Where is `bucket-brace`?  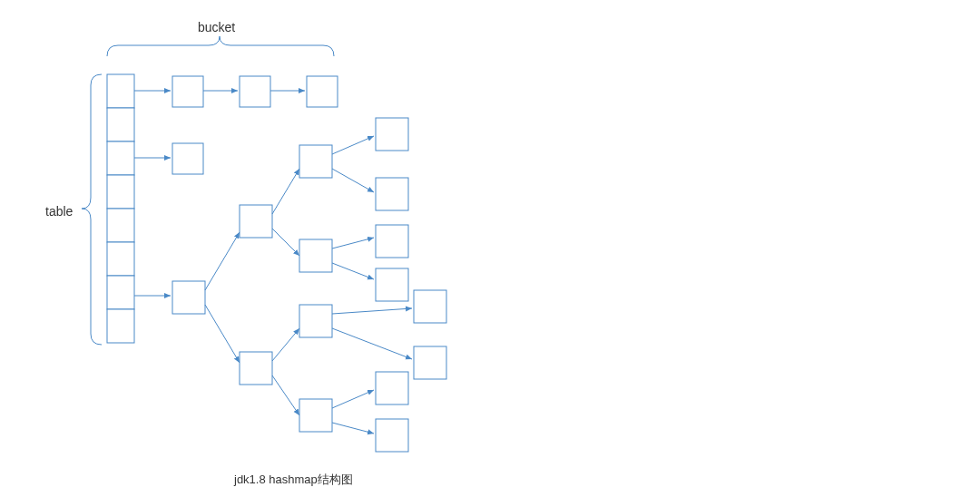 bucket-brace is located at coordinates (220, 46).